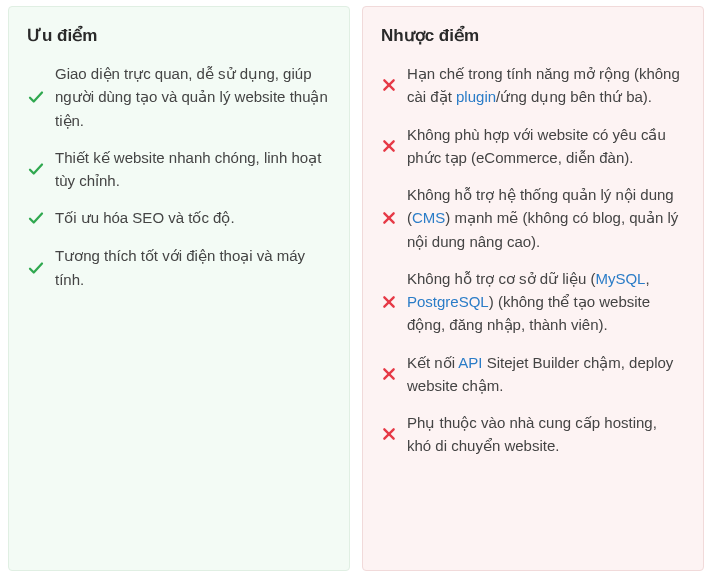  What do you see at coordinates (179, 97) in the screenshot?
I see `list-item: Giao diện trực quan, dễ sử dụng, giúp ng…` at bounding box center [179, 97].